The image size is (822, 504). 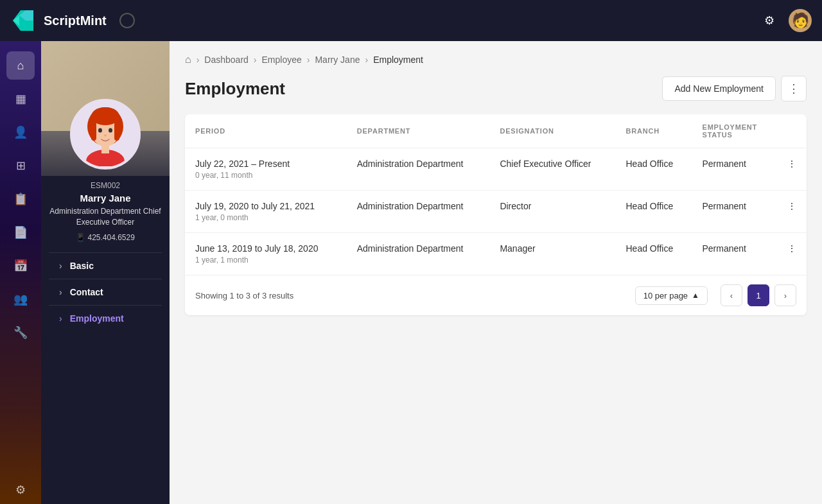 I want to click on breadcrumb-sep-2: ›, so click(x=256, y=60).